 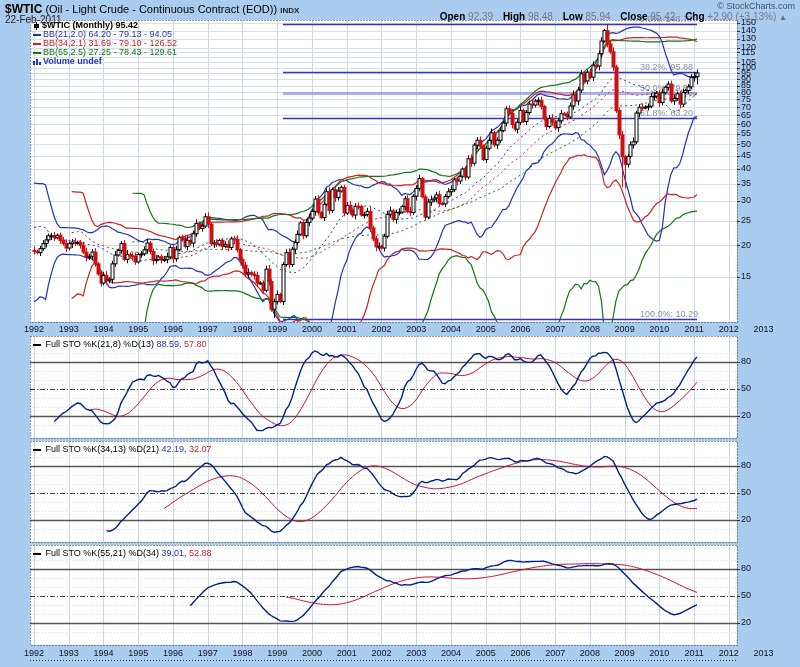 What do you see at coordinates (514, 16) in the screenshot?
I see `high-label: High` at bounding box center [514, 16].